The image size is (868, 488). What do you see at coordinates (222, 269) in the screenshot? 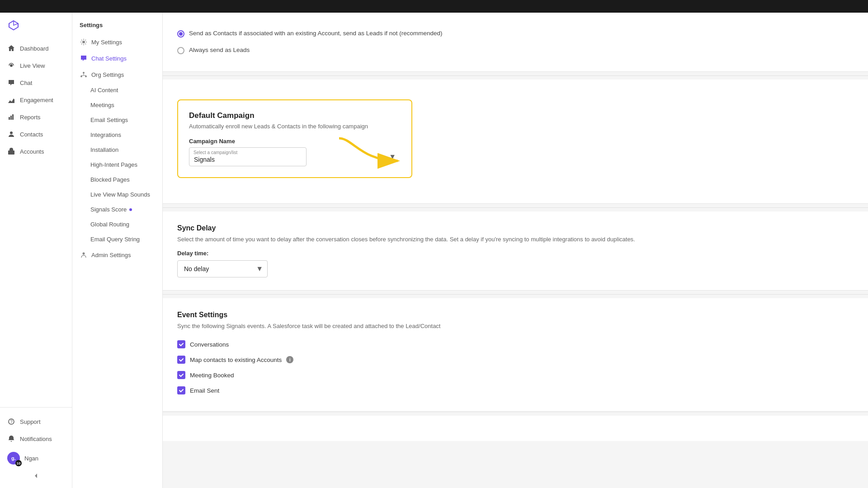
I see `delay-select-wrap: No delay 5 minutes 10 minutes 30 minutes…` at bounding box center [222, 269].